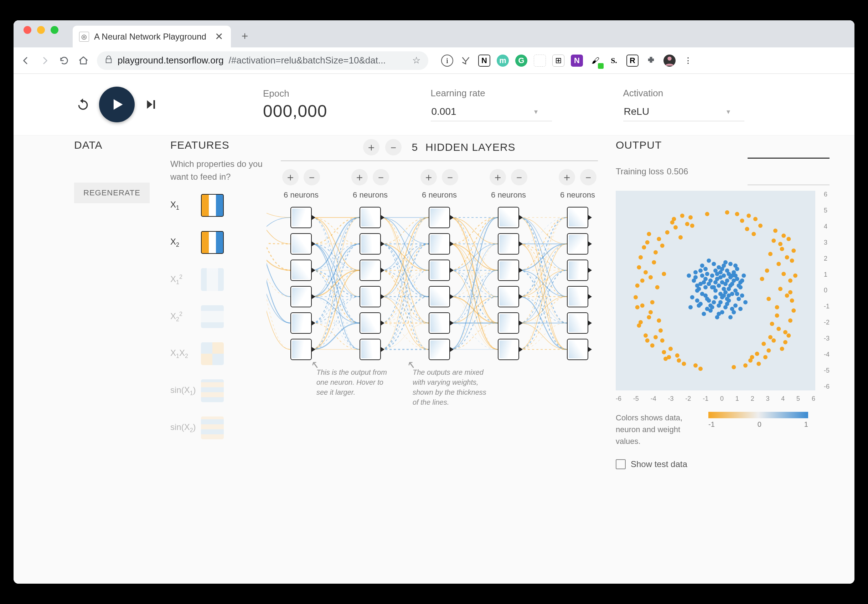  I want to click on extension-icon: ⊞, so click(558, 61).